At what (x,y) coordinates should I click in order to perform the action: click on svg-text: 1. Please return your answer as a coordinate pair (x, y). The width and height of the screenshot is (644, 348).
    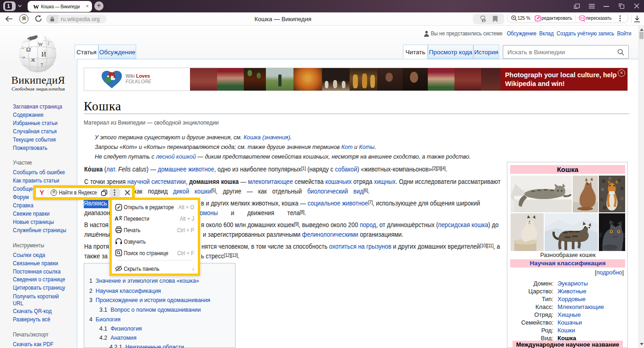
    Looking at the image, I should click on (484, 21).